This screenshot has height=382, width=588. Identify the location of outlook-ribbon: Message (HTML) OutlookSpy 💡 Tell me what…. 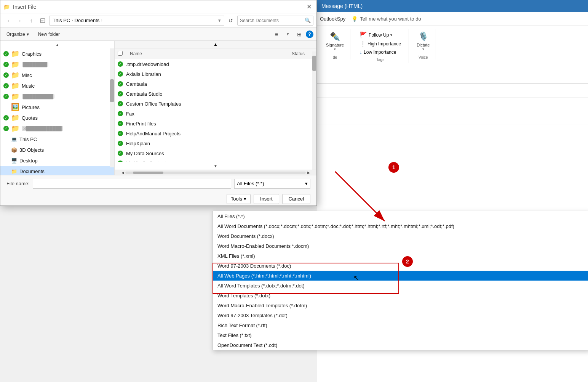
(452, 42).